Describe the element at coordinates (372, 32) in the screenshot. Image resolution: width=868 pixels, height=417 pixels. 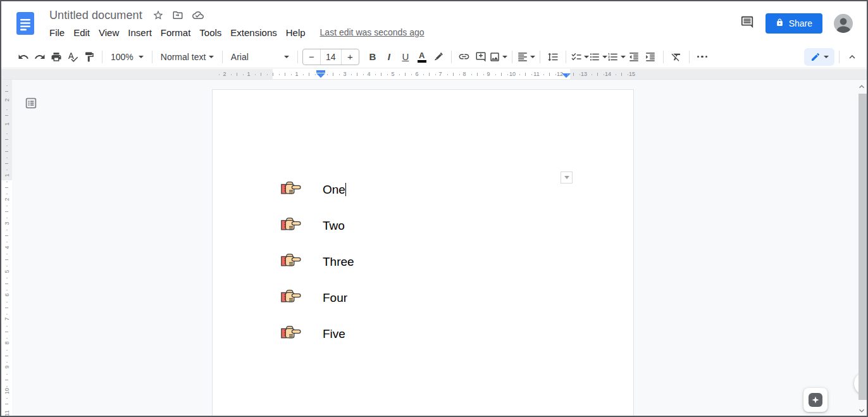
I see `last-edit-status-link: Last edit was seconds ago` at that location.